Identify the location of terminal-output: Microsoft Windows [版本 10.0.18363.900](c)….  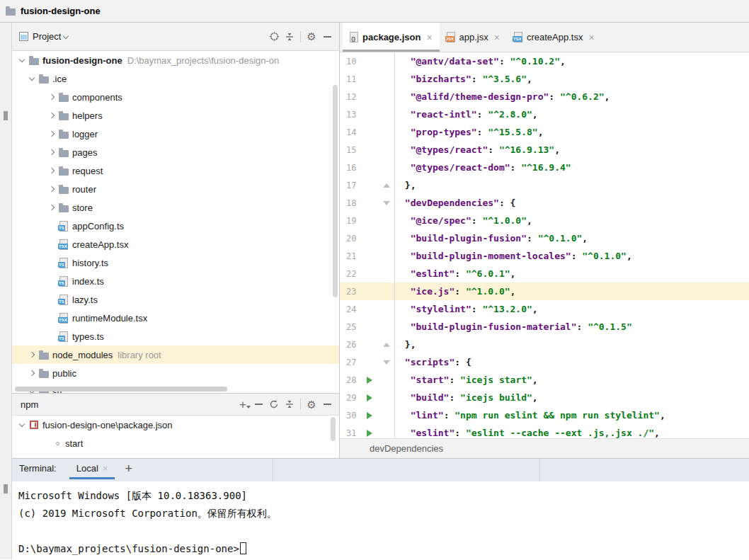
(381, 520).